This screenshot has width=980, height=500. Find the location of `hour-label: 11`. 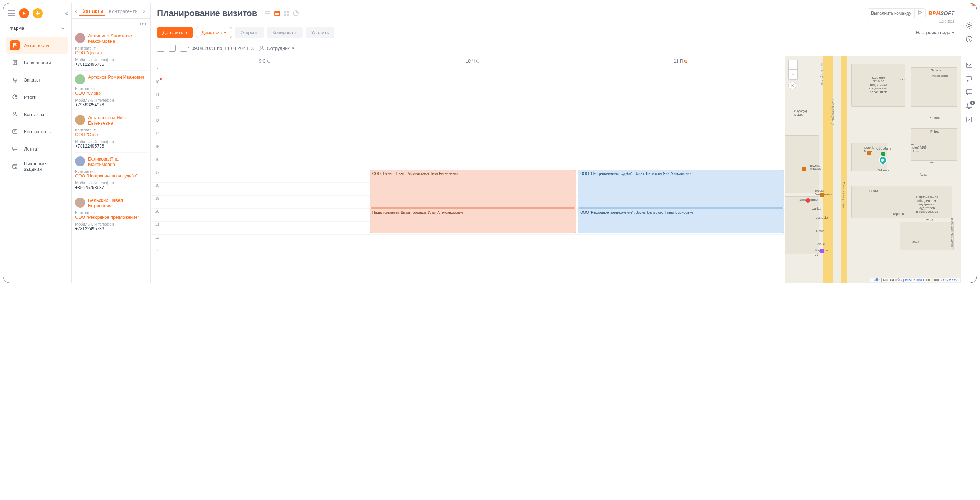

hour-label: 11 is located at coordinates (156, 98).